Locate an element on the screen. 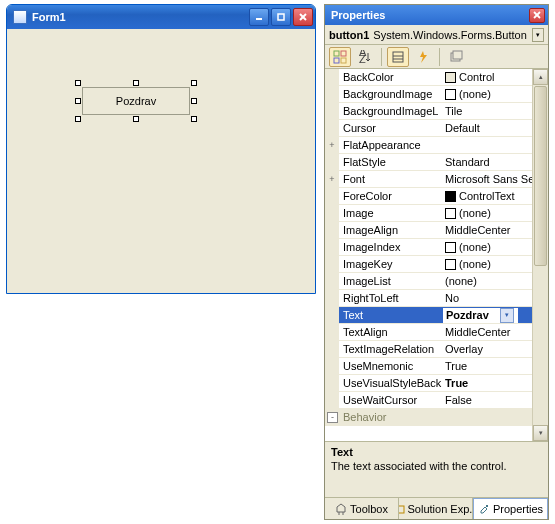 The width and height of the screenshot is (555, 524). object-dropdown-icon: ▾ is located at coordinates (538, 35).